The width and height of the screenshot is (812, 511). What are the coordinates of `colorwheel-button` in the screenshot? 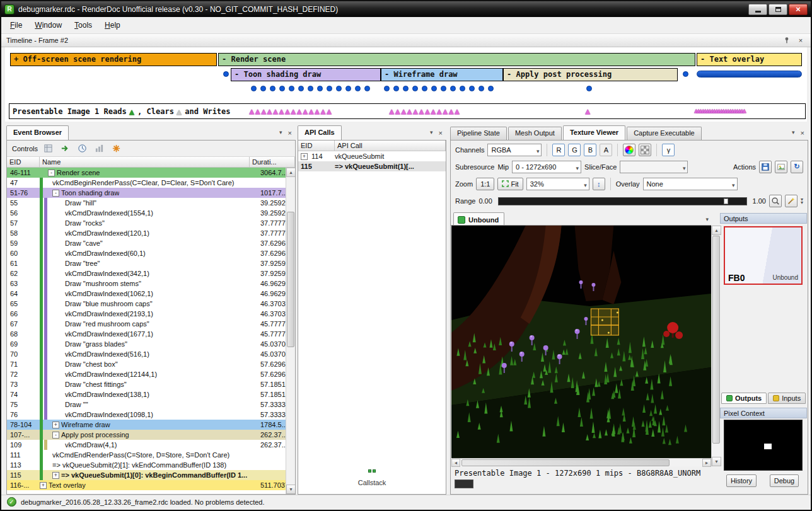 It's located at (629, 150).